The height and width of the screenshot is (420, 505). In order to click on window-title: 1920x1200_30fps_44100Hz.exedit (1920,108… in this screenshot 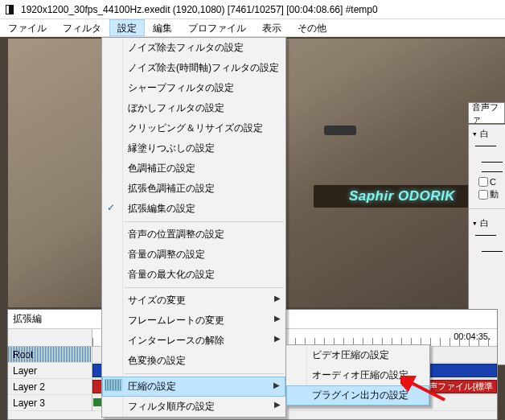, I will do `click(199, 10)`.